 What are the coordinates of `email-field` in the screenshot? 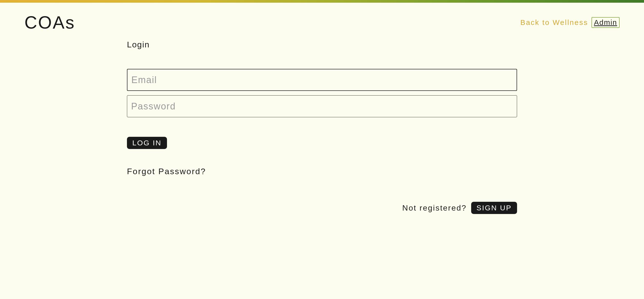 It's located at (322, 80).